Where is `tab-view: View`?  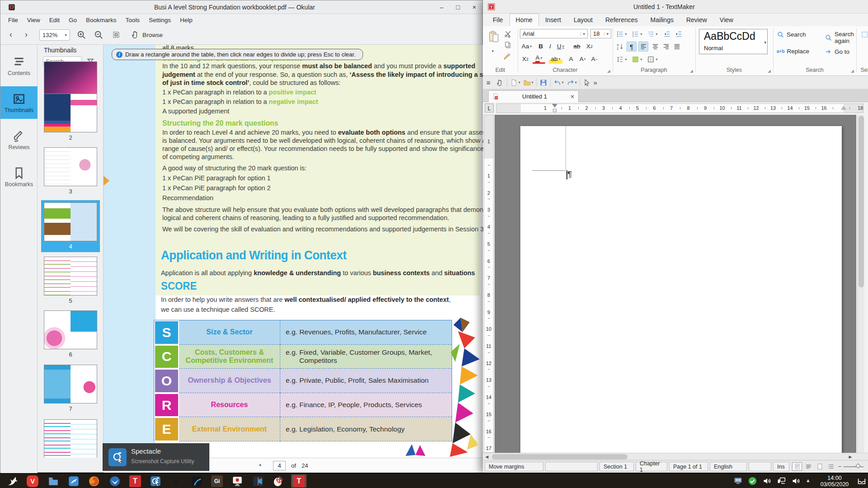
tab-view: View is located at coordinates (726, 20).